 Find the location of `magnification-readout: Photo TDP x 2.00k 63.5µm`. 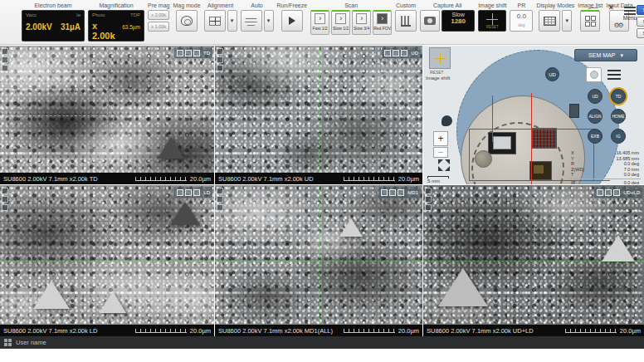

magnification-readout: Photo TDP x 2.00k 63.5µm is located at coordinates (116, 26).